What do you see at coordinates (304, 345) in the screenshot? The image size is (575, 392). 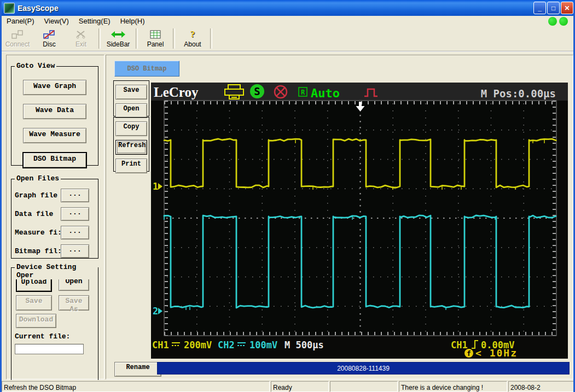 I see `timebase-readout: M 500μs` at bounding box center [304, 345].